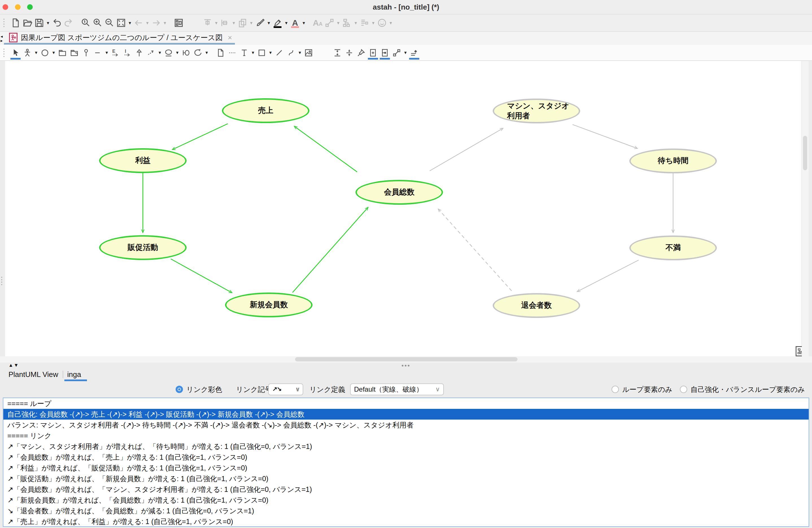 The height and width of the screenshot is (528, 812). Describe the element at coordinates (54, 53) in the screenshot. I see `ellipse-tool-dropdown-arrow-icon: ▾` at that location.